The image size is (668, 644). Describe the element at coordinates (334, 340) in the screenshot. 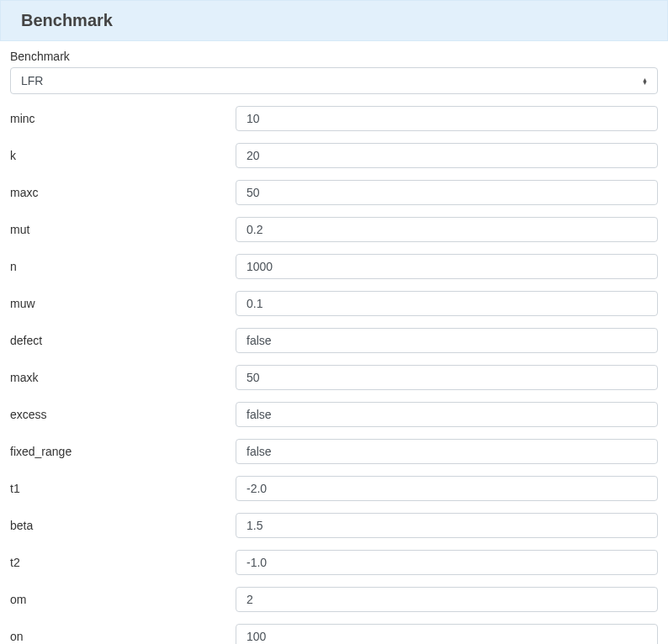

I see `field-row-defect: defect` at that location.